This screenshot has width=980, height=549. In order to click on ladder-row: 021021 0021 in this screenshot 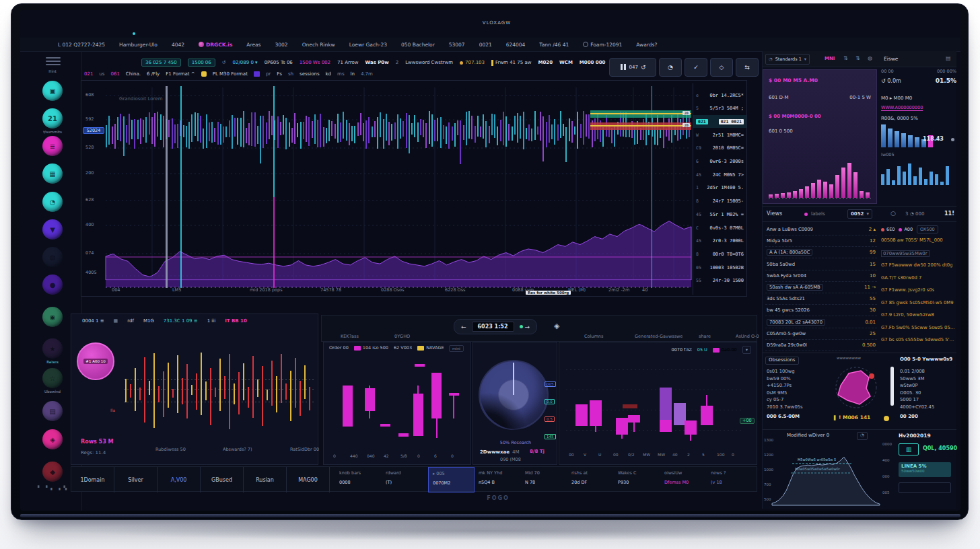, I will do `click(720, 121)`.